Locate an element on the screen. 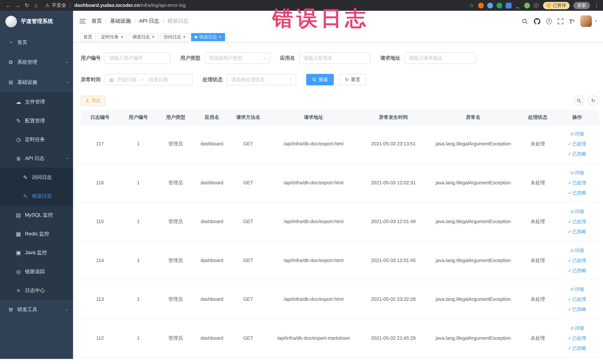  tab-home: 首页 is located at coordinates (88, 37).